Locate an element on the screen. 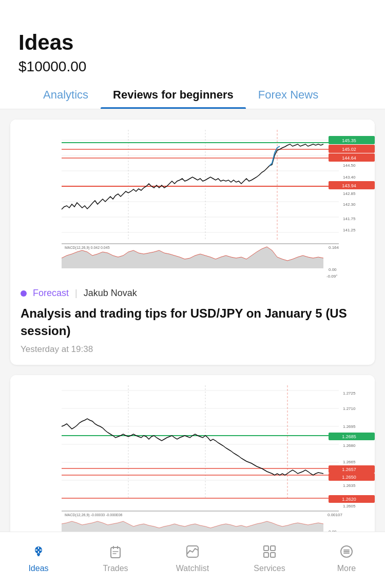 The width and height of the screenshot is (385, 588). svg-text: MACD(12,26,9) 0.042 0.045 is located at coordinates (87, 248).